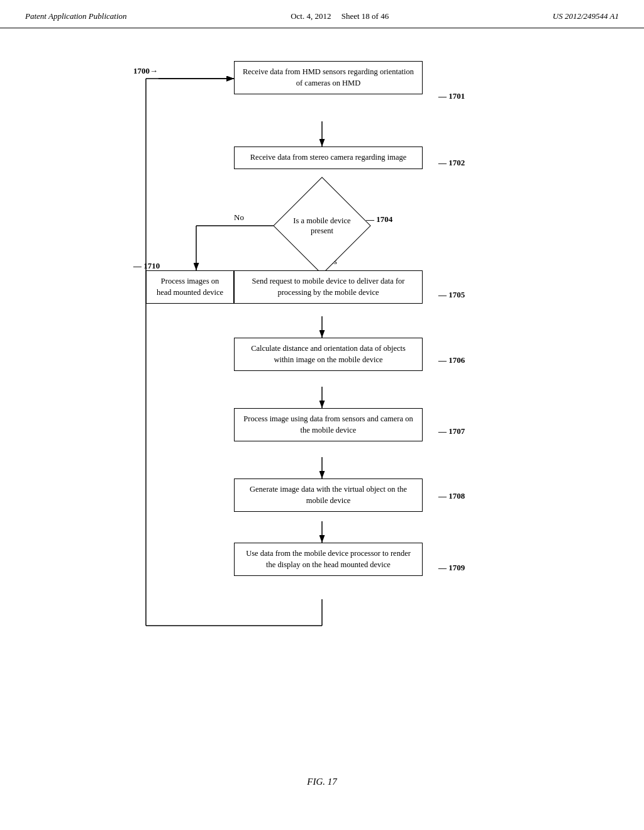  What do you see at coordinates (340, 16) in the screenshot?
I see `header-date-sheet: Oct. 4, 2012 Sheet 18 of 46` at bounding box center [340, 16].